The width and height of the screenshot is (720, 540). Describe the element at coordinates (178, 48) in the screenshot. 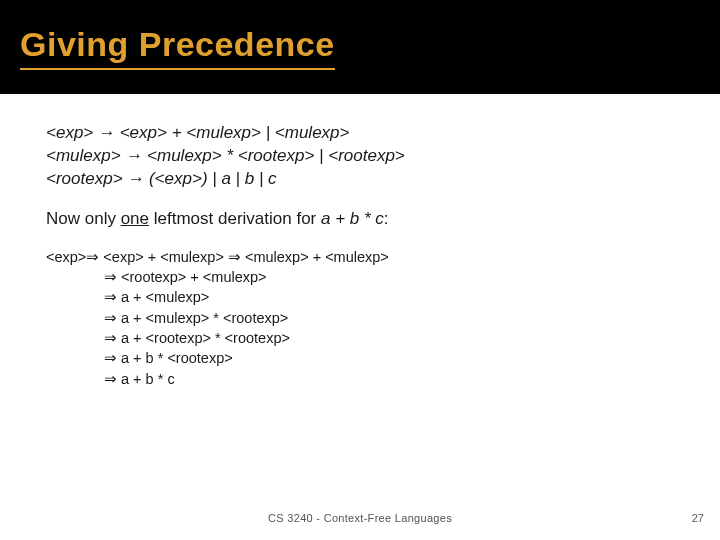

I see `slide-title: Giving Precedence` at that location.